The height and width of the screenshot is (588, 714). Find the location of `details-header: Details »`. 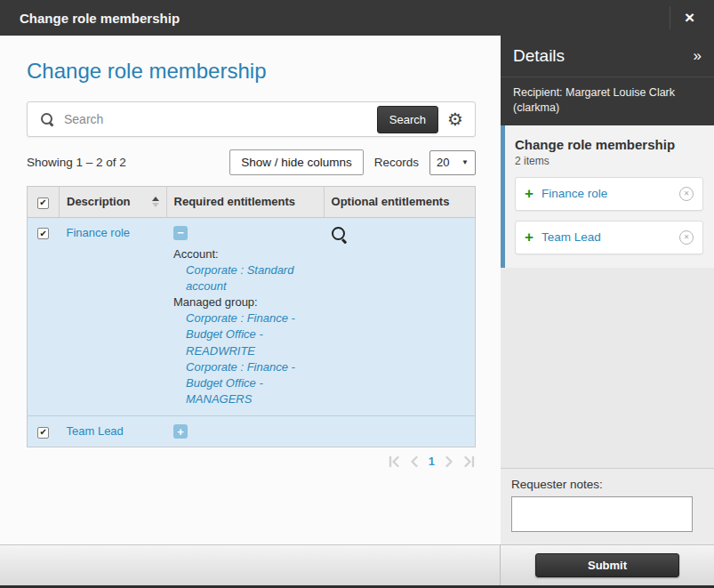

details-header: Details » is located at coordinates (607, 56).